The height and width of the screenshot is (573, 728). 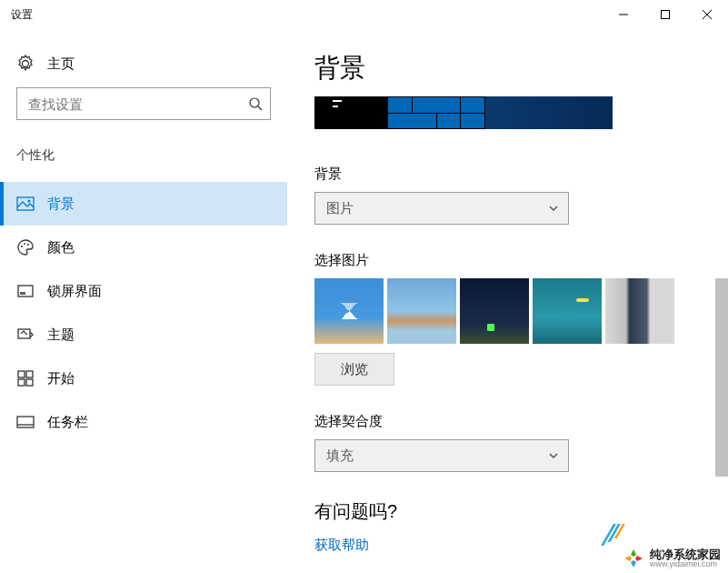 What do you see at coordinates (442, 456) in the screenshot?
I see `fit-dropdown: 填充` at bounding box center [442, 456].